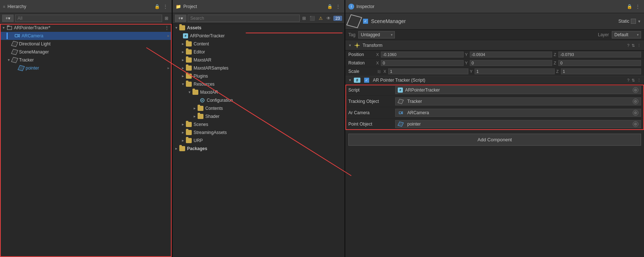 The width and height of the screenshot is (644, 257). Describe the element at coordinates (258, 92) in the screenshot. I see `project-item-resources-maxstar: MaxstAR` at that location.